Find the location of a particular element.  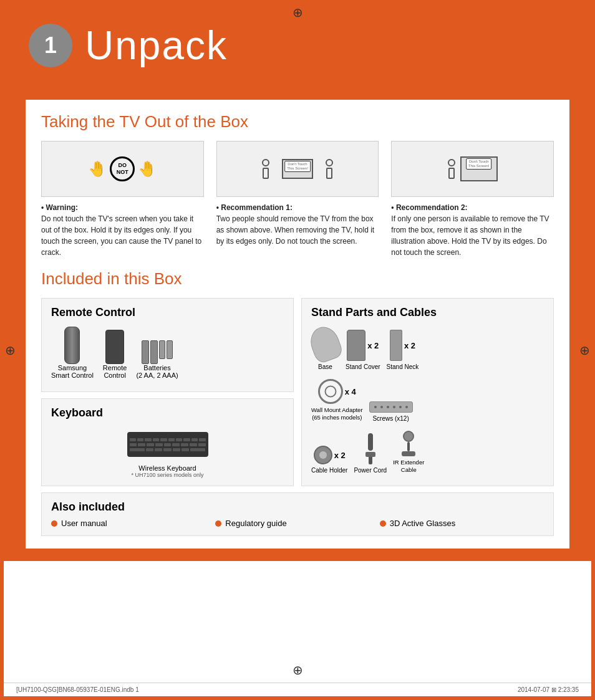

cable-holder-qty: x 2 is located at coordinates (340, 455).